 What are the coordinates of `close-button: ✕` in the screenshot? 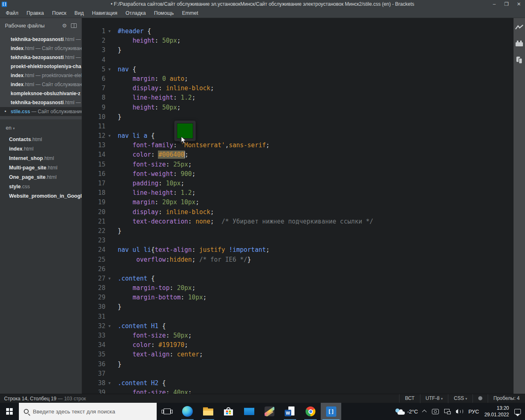 It's located at (519, 4).